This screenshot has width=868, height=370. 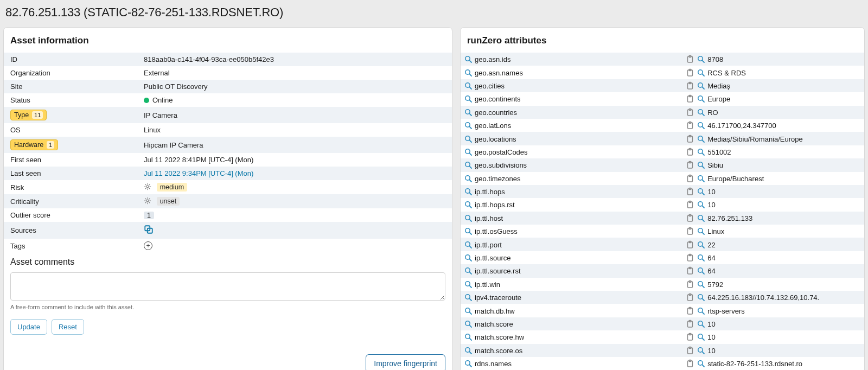 I want to click on row-label: Outlier score, so click(x=71, y=215).